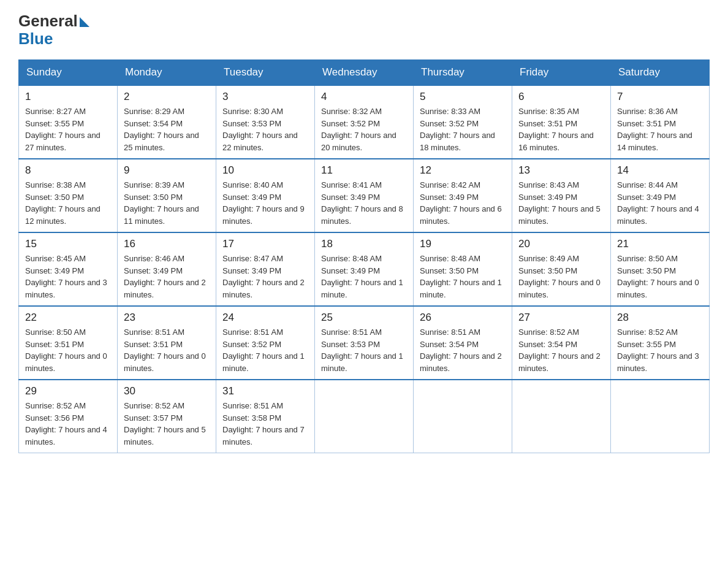 The width and height of the screenshot is (728, 563). I want to click on day-cell-16: 16 Sunrise: 8:46 AM Sunset: 3:49 PM Dayl…, so click(167, 269).